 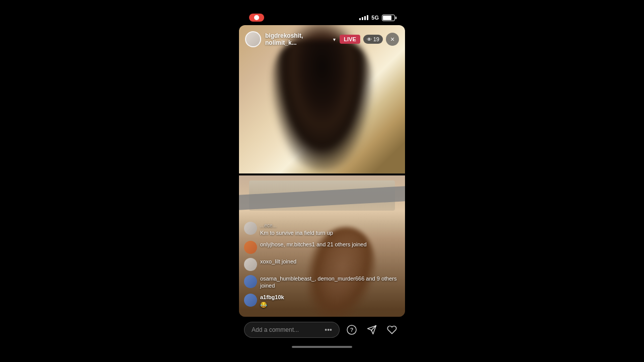 I want to click on stream-header: bigdrekoshit, nolimit_k... ▾ LIVE 👁 19 ×, so click(x=322, y=39).